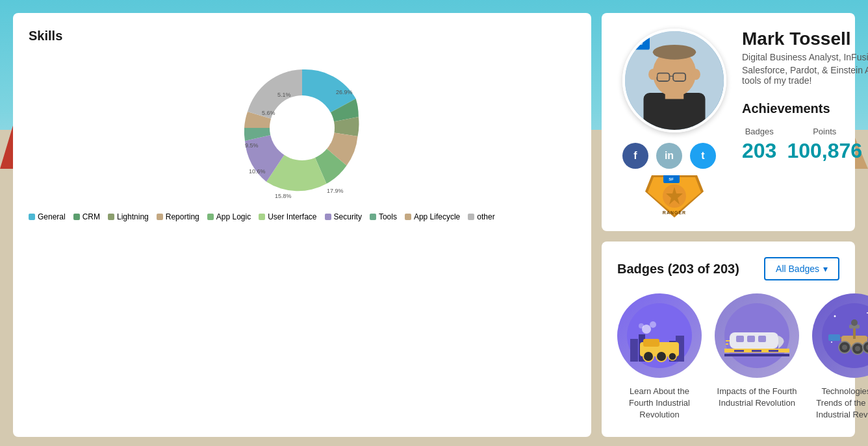 This screenshot has height=446, width=868. What do you see at coordinates (433, 217) in the screenshot?
I see `legend-applifecycle: App Lifecycle` at bounding box center [433, 217].